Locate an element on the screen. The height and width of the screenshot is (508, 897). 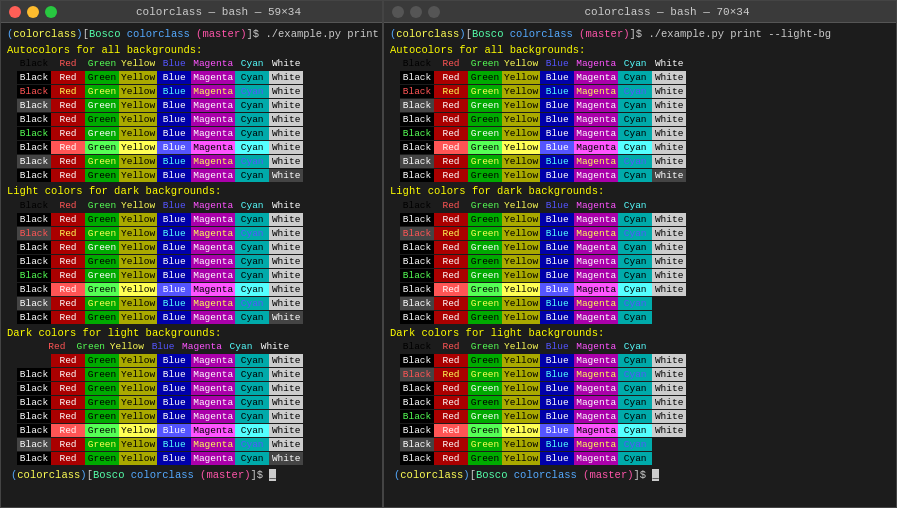
right-auto-title: Autocolors for all backgrounds: is located at coordinates (640, 50).